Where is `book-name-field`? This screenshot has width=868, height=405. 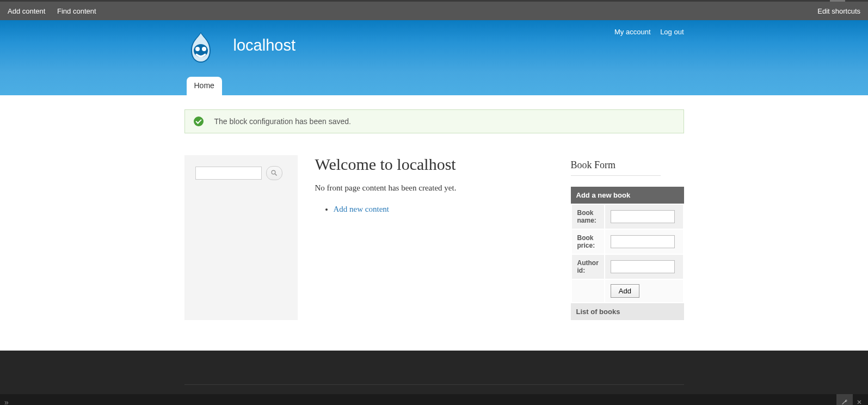
book-name-field is located at coordinates (643, 217).